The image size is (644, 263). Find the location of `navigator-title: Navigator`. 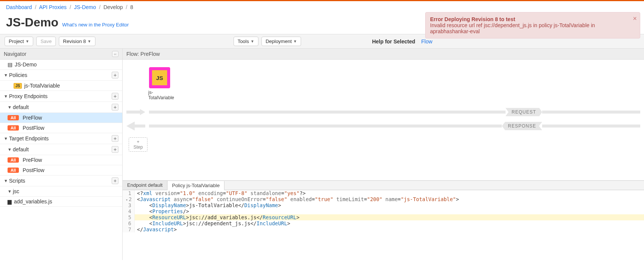

navigator-title: Navigator is located at coordinates (15, 54).